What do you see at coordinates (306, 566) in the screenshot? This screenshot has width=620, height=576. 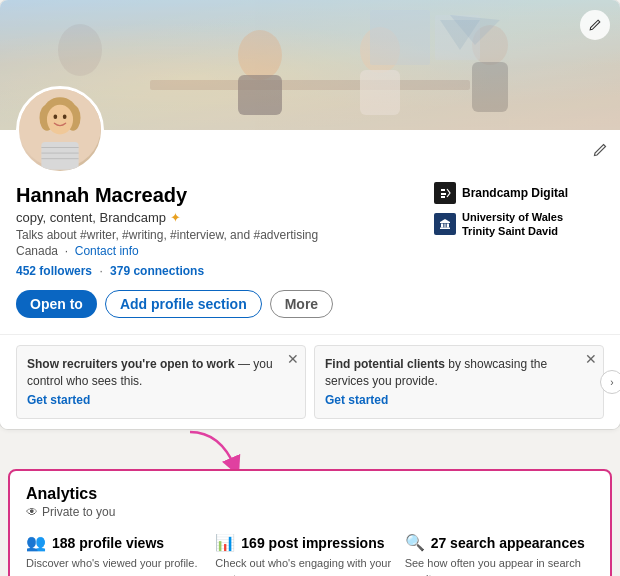 I see `post-impressions-desc: Check out who's engaging with your posts…` at bounding box center [306, 566].